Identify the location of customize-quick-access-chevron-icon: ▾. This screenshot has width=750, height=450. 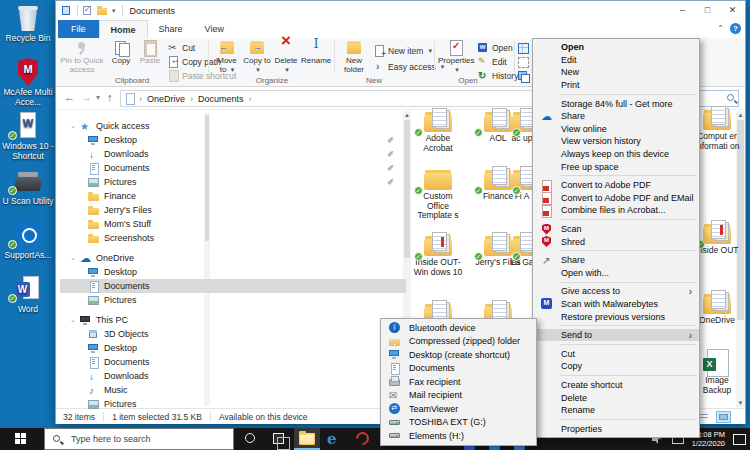
(114, 11).